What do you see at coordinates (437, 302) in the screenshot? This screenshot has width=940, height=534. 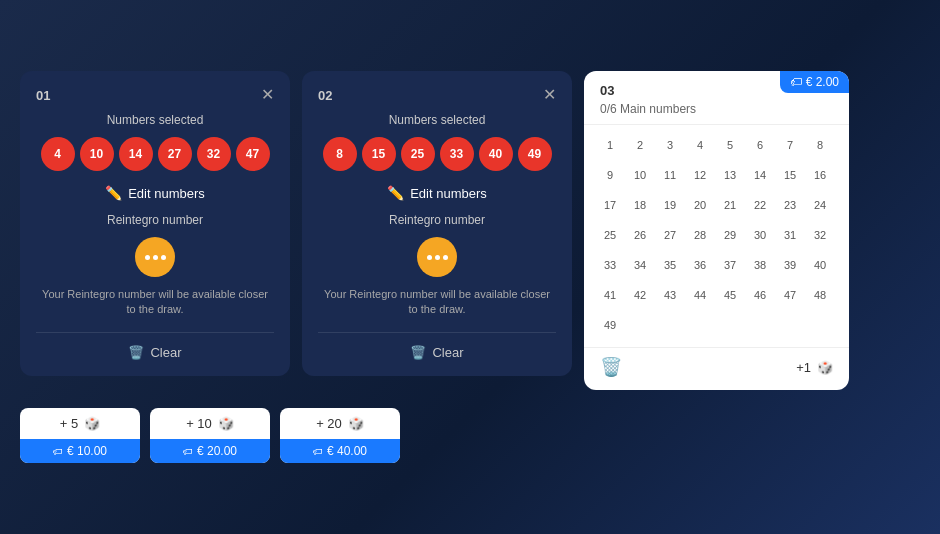 I see `reintegro-note-02: Your Reintegro number will be available …` at bounding box center [437, 302].